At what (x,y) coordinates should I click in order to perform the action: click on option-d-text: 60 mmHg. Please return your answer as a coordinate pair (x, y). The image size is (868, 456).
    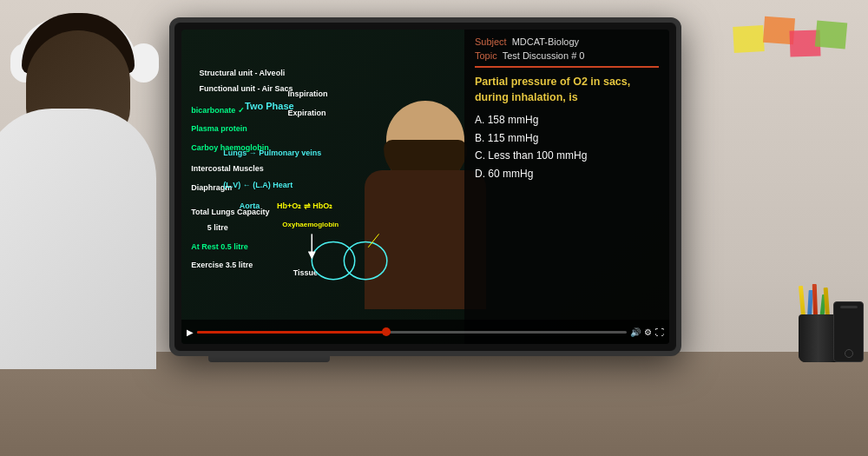
    Looking at the image, I should click on (510, 174).